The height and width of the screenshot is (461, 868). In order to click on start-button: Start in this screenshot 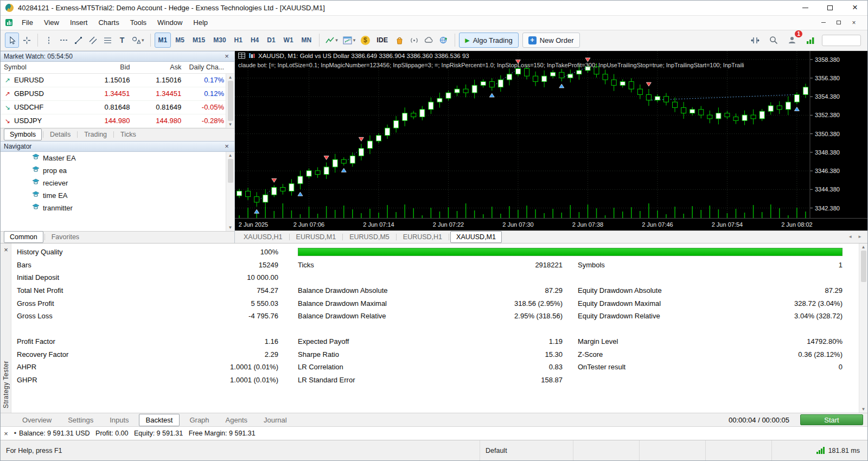, I will do `click(832, 420)`.